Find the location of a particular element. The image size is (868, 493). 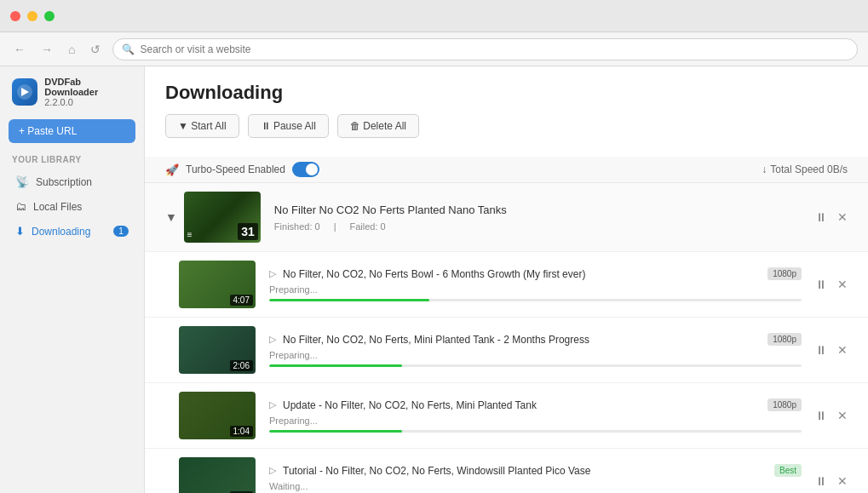

failed-count: Failed: 0 is located at coordinates (368, 226).